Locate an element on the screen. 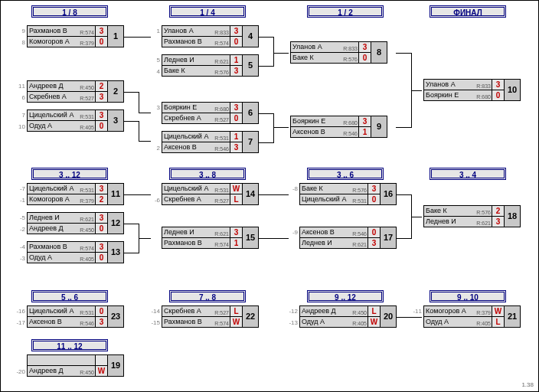  match-6: 3Бояркин ЕR:680Скребнев АR:527306 is located at coordinates (219, 113).